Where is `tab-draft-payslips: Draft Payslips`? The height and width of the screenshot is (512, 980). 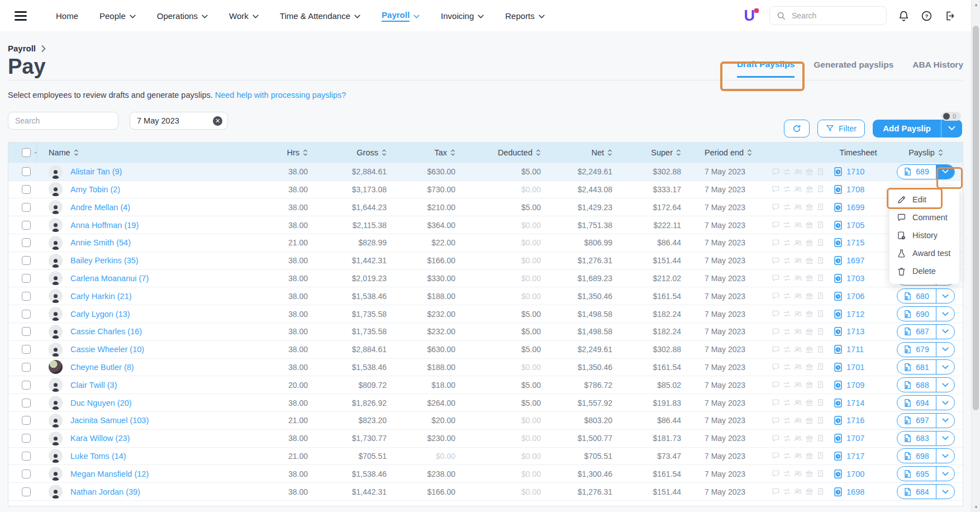
tab-draft-payslips: Draft Payslips is located at coordinates (765, 68).